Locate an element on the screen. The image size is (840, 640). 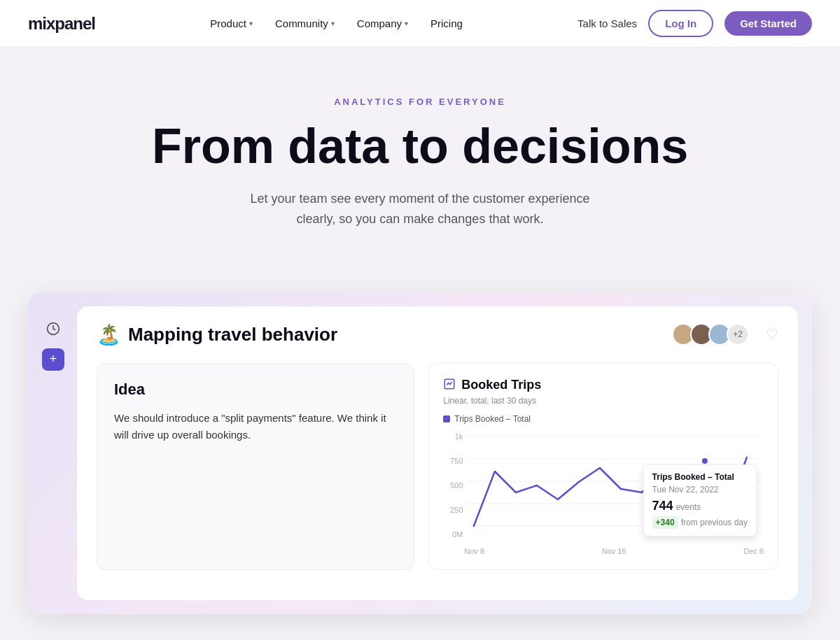
avatar-count: +2 is located at coordinates (738, 334).